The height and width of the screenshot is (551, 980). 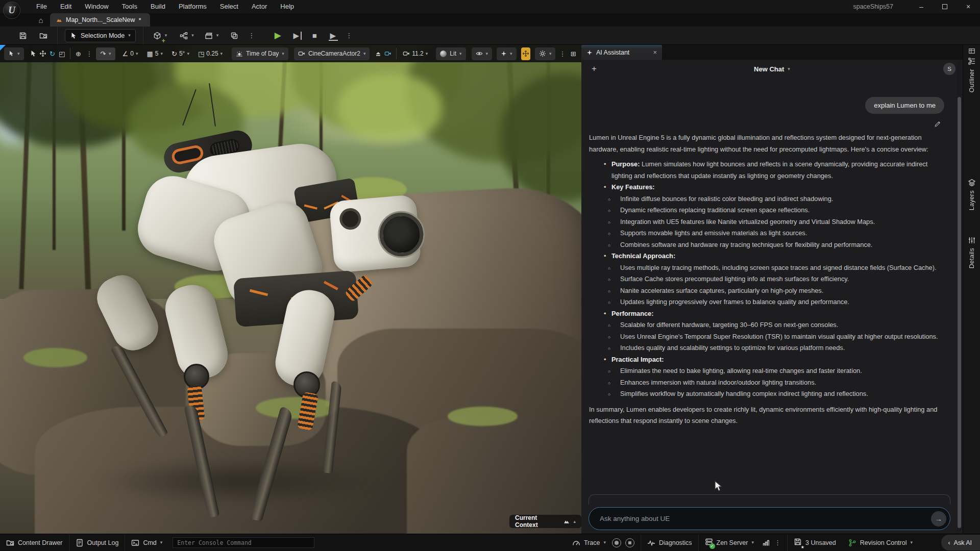 What do you see at coordinates (945, 7) in the screenshot?
I see `restore-button` at bounding box center [945, 7].